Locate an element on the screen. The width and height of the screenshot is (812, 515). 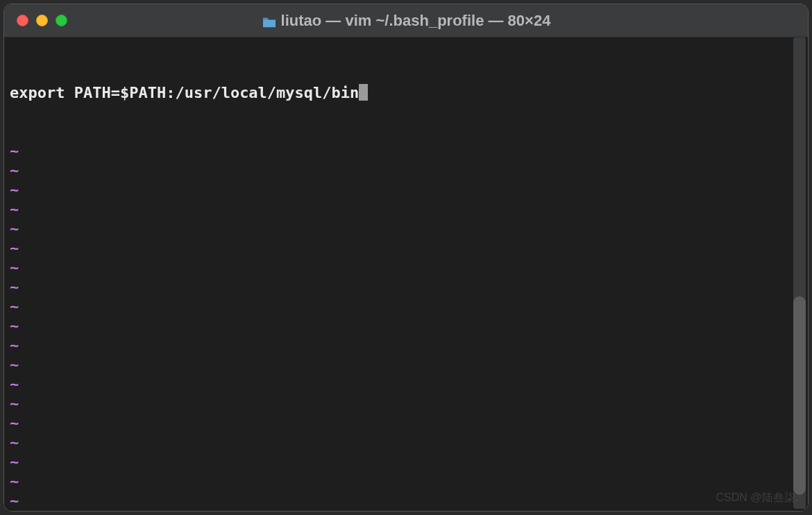
scrollbar-track is located at coordinates (800, 273).